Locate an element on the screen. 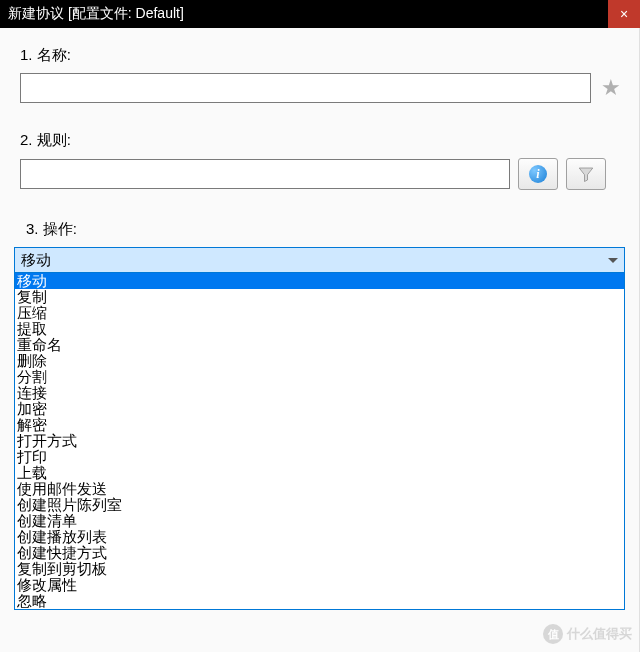 The width and height of the screenshot is (640, 652). action-select-display: 移动 is located at coordinates (320, 260).